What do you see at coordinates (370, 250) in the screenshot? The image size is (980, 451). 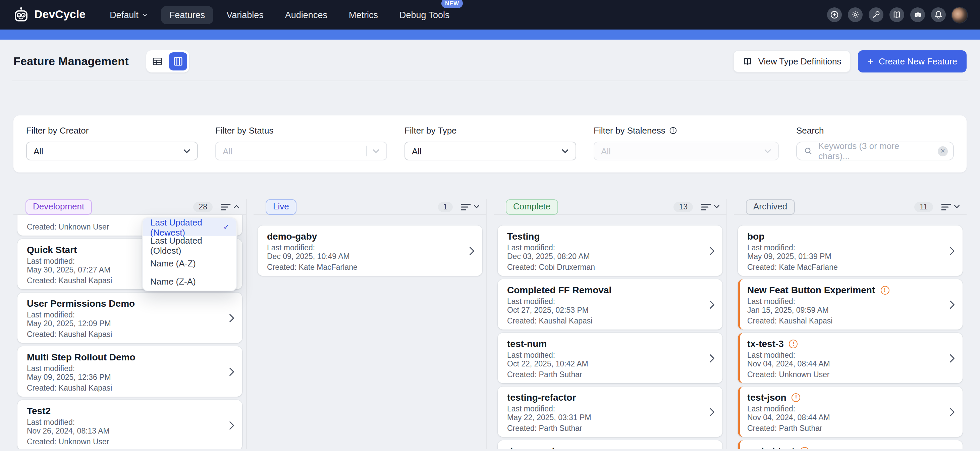 I see `feature-card-demo-gaby: demo-gabyLast modified:Dec 09, 2025, 10:…` at bounding box center [370, 250].